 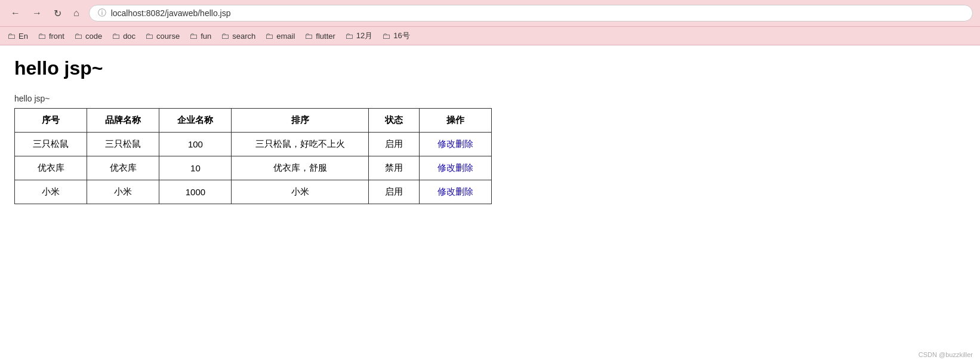 I want to click on nav-buttons: ← → ↻ ⌂, so click(x=45, y=13).